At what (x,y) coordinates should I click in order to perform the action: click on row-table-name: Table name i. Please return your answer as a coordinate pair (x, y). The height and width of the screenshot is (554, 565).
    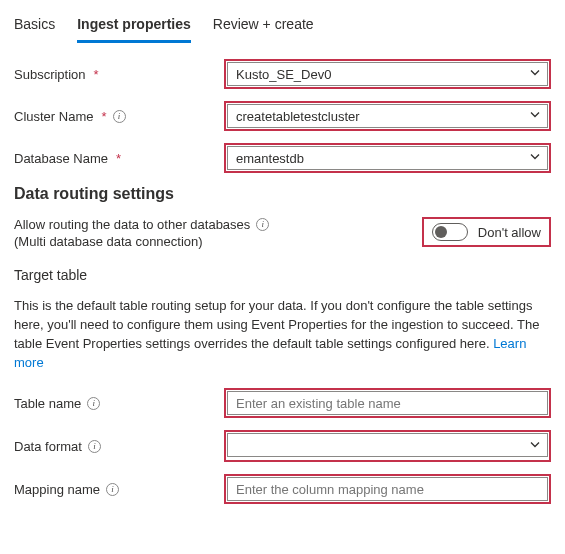
    Looking at the image, I should click on (282, 403).